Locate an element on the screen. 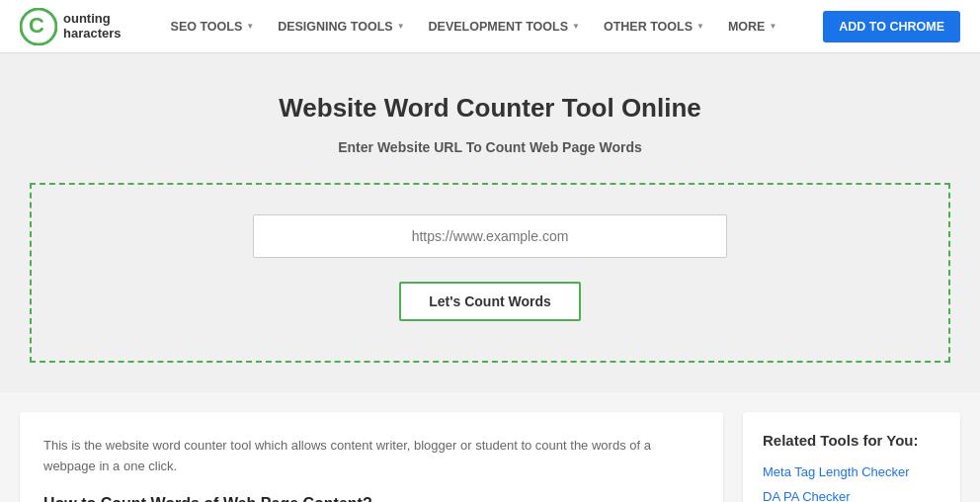 The image size is (980, 502). content-card: This is the website word counter tool wh… is located at coordinates (371, 457).